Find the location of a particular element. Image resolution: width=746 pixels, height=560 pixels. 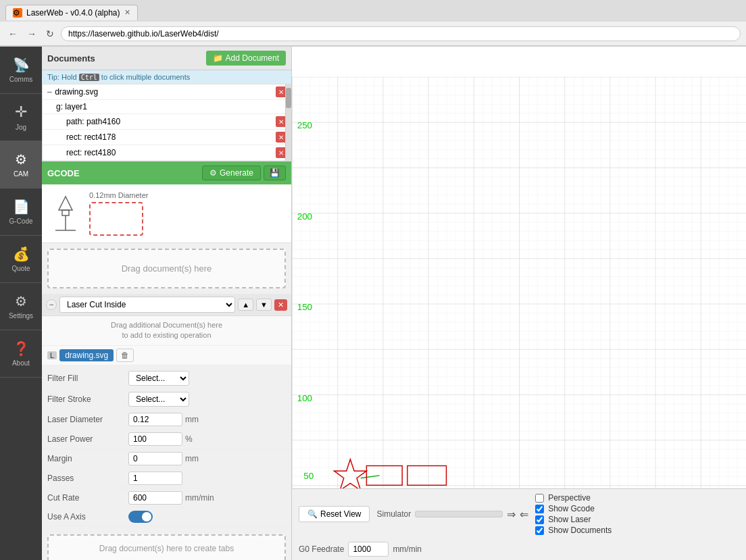

collapse-icon: − is located at coordinates (49, 92).